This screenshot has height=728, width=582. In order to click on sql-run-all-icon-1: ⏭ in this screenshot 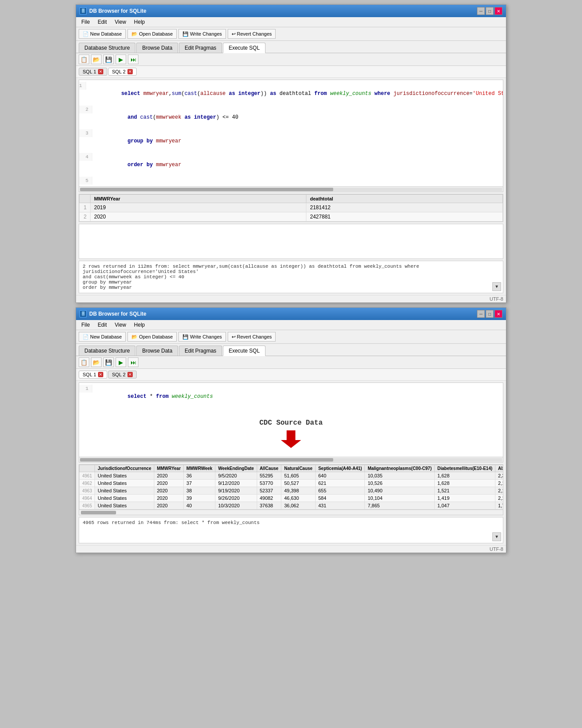, I will do `click(133, 59)`.